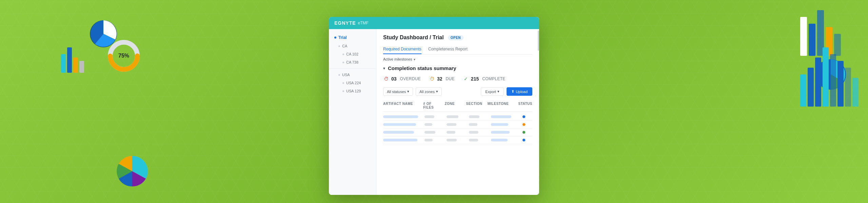 The image size is (868, 203). Describe the element at coordinates (454, 106) in the screenshot. I see `col-zone: ZONE` at that location.